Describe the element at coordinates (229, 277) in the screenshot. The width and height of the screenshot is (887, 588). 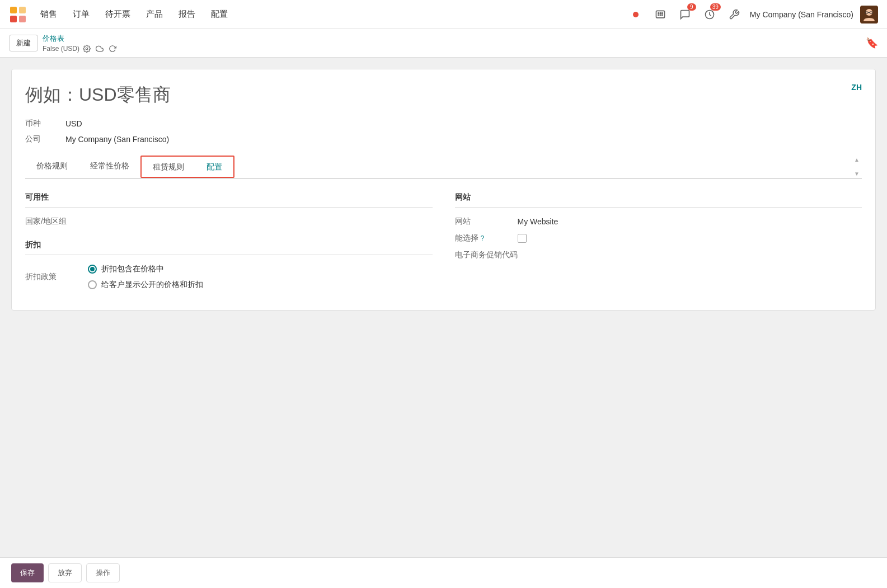
I see `discount-policy-field: 折扣政策 折扣包含在价格中 给客户显示公开的价格和折扣` at that location.